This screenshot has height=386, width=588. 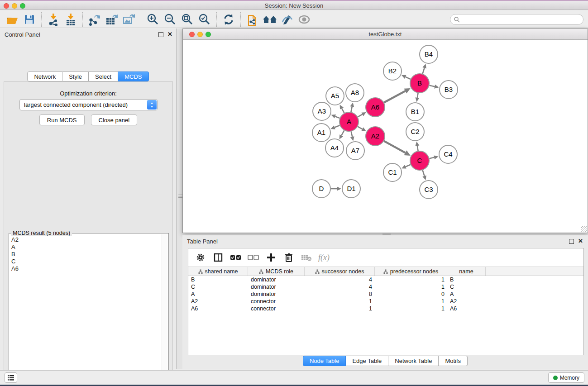 What do you see at coordinates (339, 294) in the screenshot?
I see `cell-successor-nodes: 8` at bounding box center [339, 294].